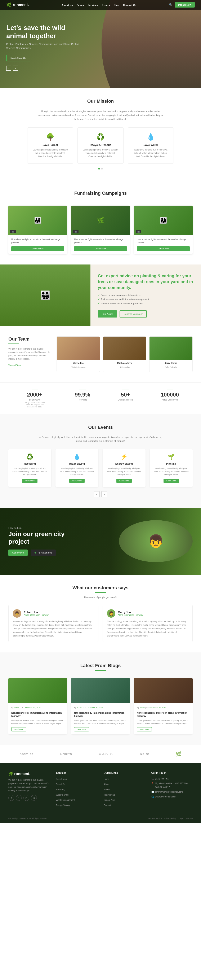 The image size is (201, 980). What do you see at coordinates (38, 230) in the screenshot?
I see `campaign-card-1: 👨‍👩‍👧 📷 How about we fight an unnatural …` at bounding box center [38, 230].